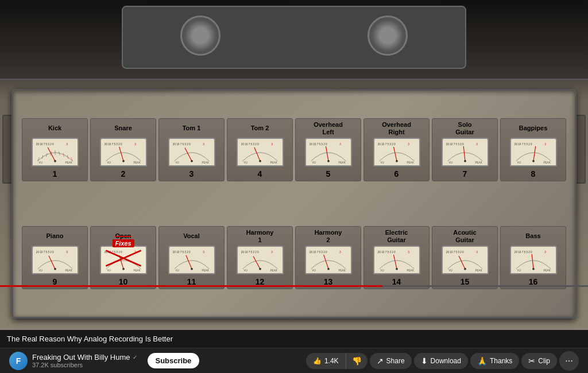 This screenshot has width=588, height=373. I want to click on channel-7-number: 7, so click(465, 174).